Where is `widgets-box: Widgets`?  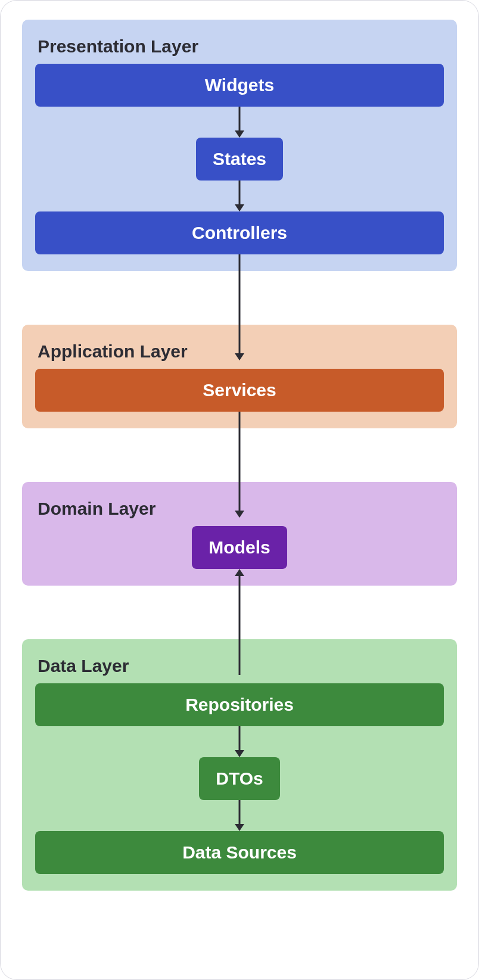
widgets-box: Widgets is located at coordinates (240, 85).